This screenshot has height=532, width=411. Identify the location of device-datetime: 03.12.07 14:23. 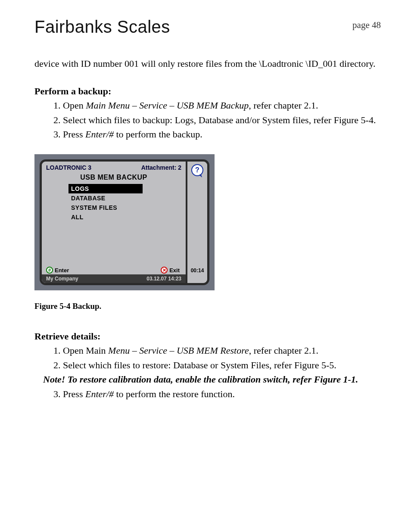
(164, 279).